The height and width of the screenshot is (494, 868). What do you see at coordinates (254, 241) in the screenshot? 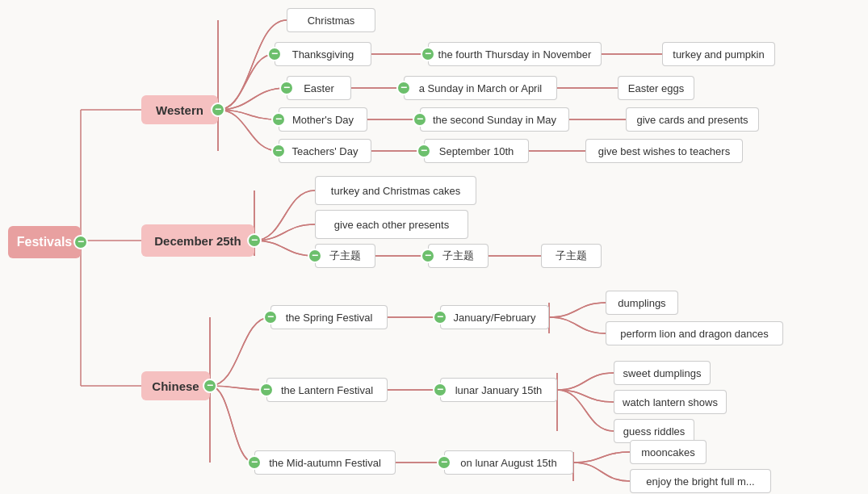
I see `connector-dec25-right` at bounding box center [254, 241].